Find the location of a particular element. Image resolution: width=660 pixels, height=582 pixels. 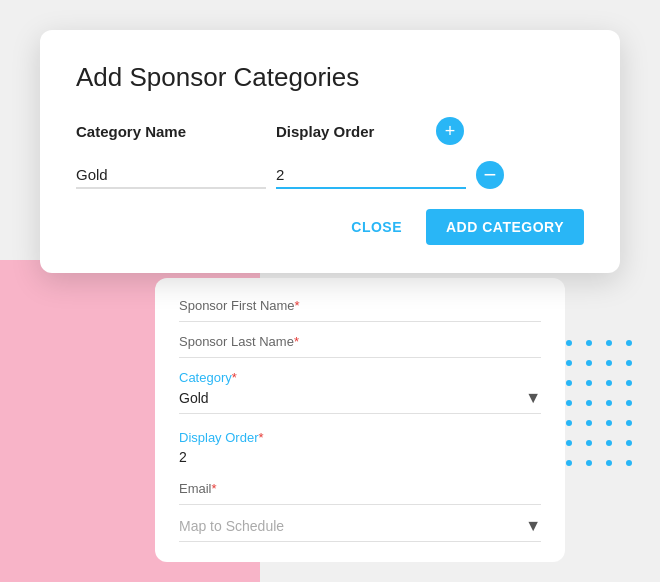

close-button: CLOSE is located at coordinates (376, 227).